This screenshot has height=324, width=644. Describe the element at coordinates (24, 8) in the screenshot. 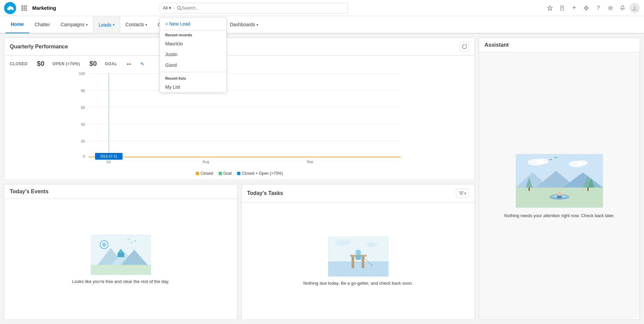

I see `app-launcher-button` at that location.